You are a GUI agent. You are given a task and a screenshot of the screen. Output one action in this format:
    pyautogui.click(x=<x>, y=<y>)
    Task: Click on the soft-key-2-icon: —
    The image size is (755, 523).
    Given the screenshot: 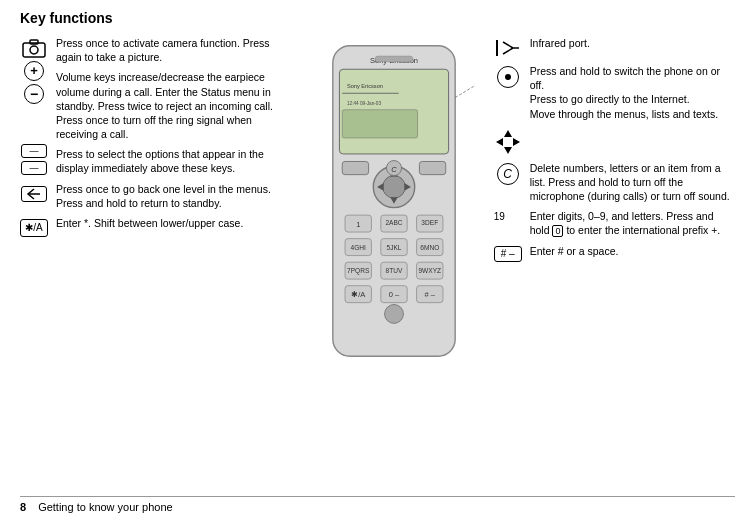 What is the action you would take?
    pyautogui.click(x=34, y=168)
    